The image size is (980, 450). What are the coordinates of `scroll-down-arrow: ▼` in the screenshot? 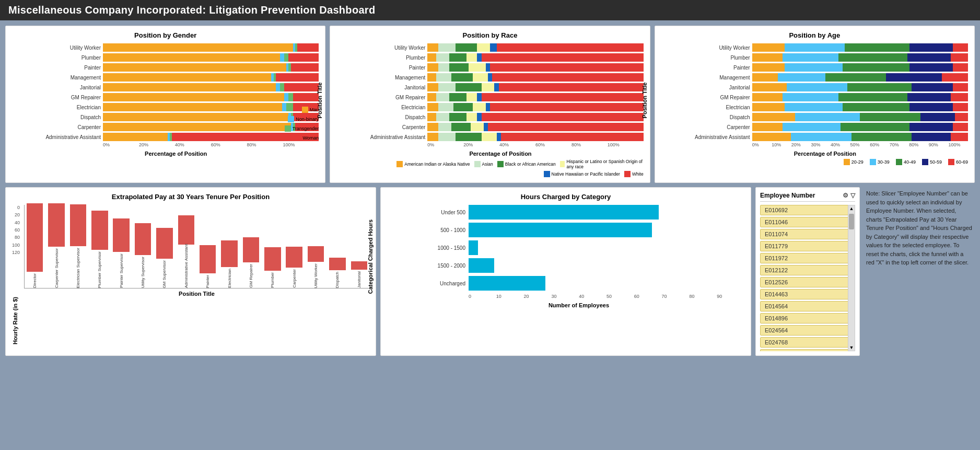 It's located at (851, 348).